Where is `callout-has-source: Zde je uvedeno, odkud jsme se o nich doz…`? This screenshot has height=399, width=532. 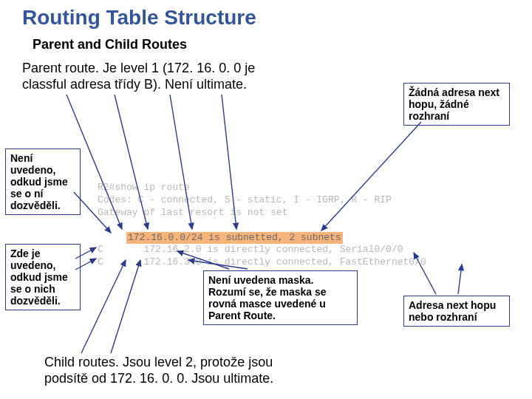 callout-has-source: Zde je uvedeno, odkud jsme se o nich doz… is located at coordinates (43, 277).